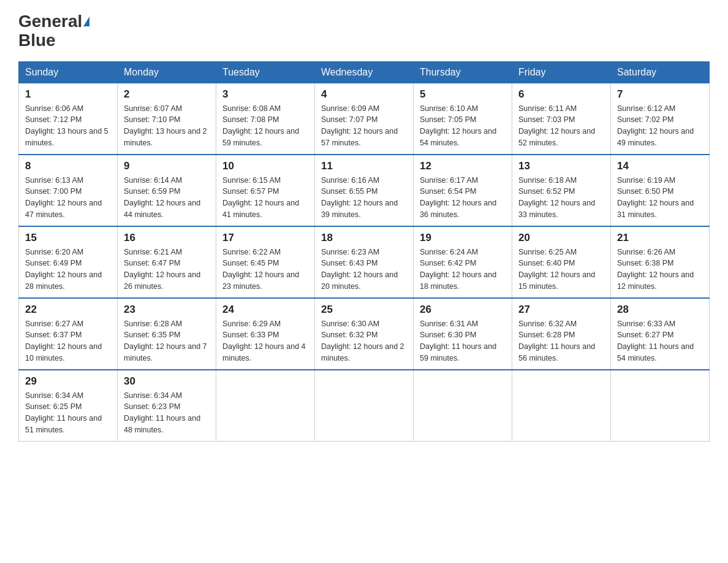 The width and height of the screenshot is (728, 563). What do you see at coordinates (463, 262) in the screenshot?
I see `table-row: 19 Sunrise: 6:24 AM Sunset: 6:42 PM Dayl…` at bounding box center [463, 262].